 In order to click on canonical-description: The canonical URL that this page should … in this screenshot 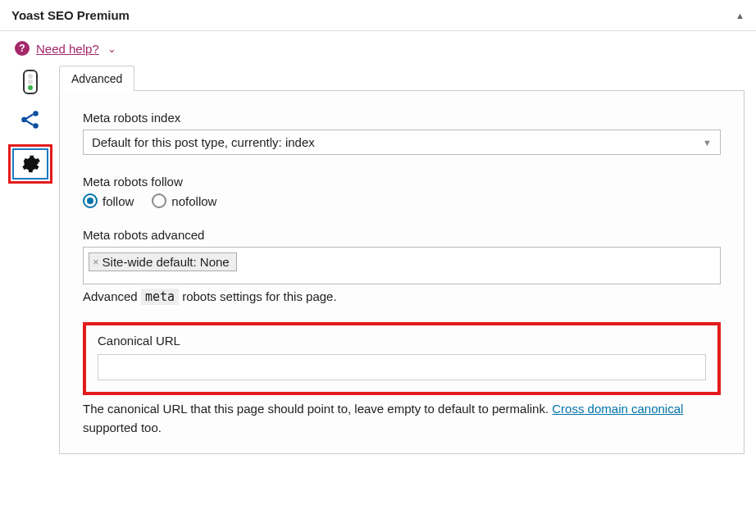, I will do `click(402, 418)`.